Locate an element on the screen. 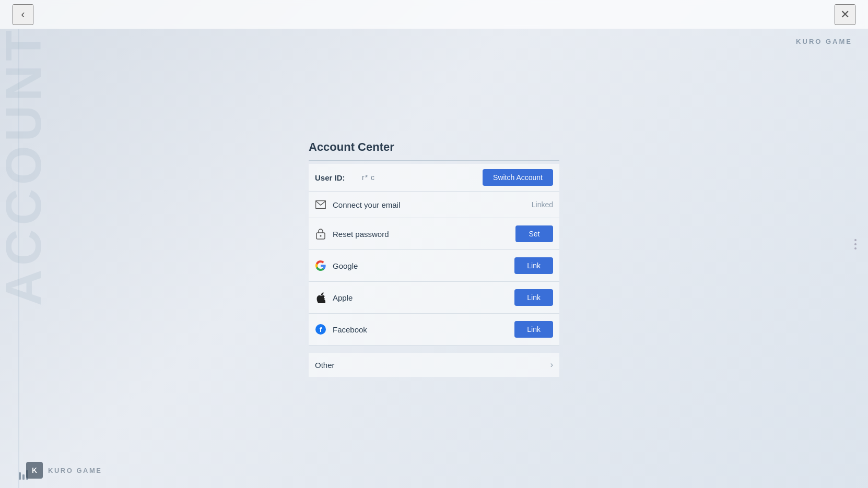  facebook-row: f Facebook Link is located at coordinates (434, 330).